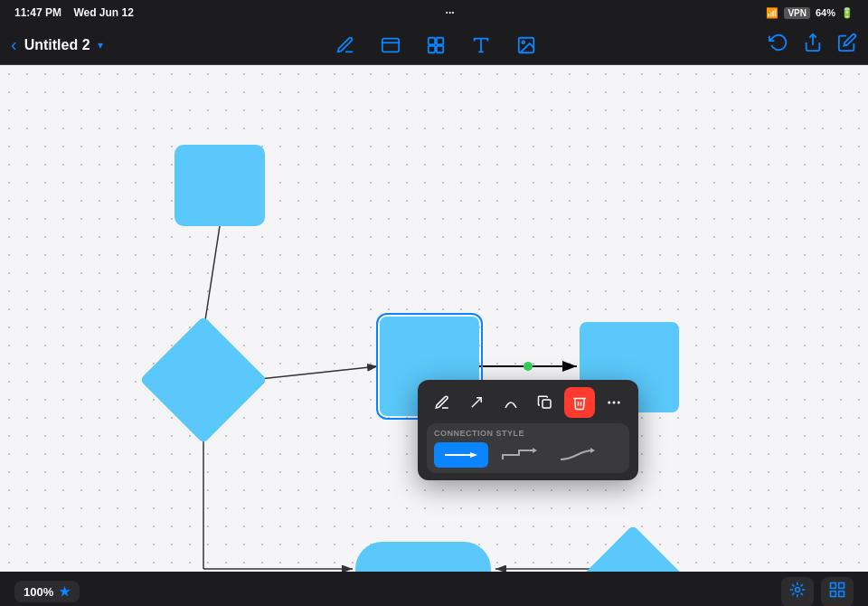 This screenshot has height=606, width=868. Describe the element at coordinates (74, 13) in the screenshot. I see `status-time: 11:47 PM Wed Jun 12` at that location.